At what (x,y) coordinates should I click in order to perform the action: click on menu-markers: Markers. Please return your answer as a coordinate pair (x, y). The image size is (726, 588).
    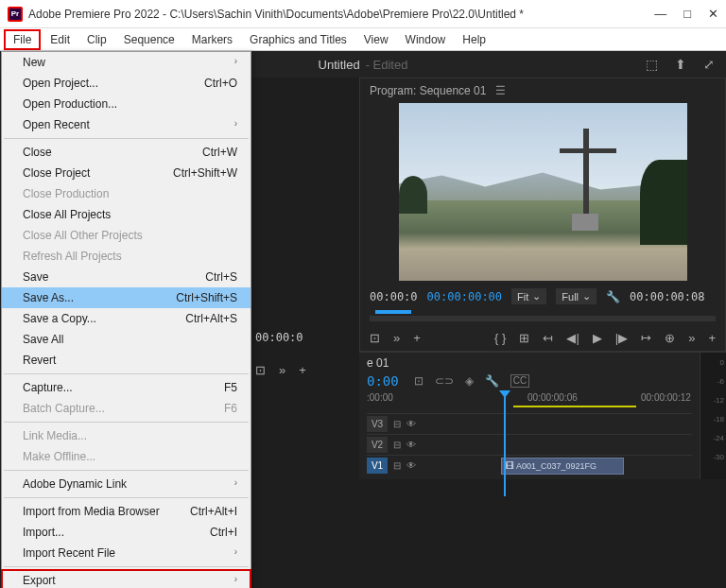
    Looking at the image, I should click on (212, 40).